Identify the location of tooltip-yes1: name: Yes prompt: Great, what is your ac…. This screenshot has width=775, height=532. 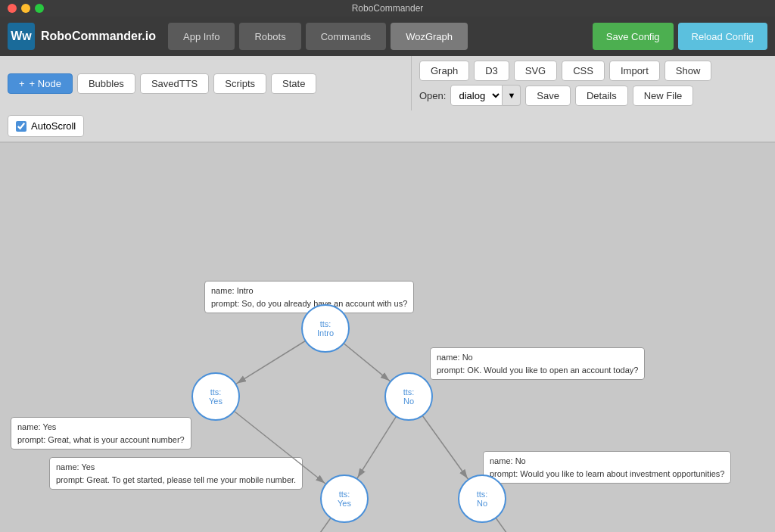
(101, 433).